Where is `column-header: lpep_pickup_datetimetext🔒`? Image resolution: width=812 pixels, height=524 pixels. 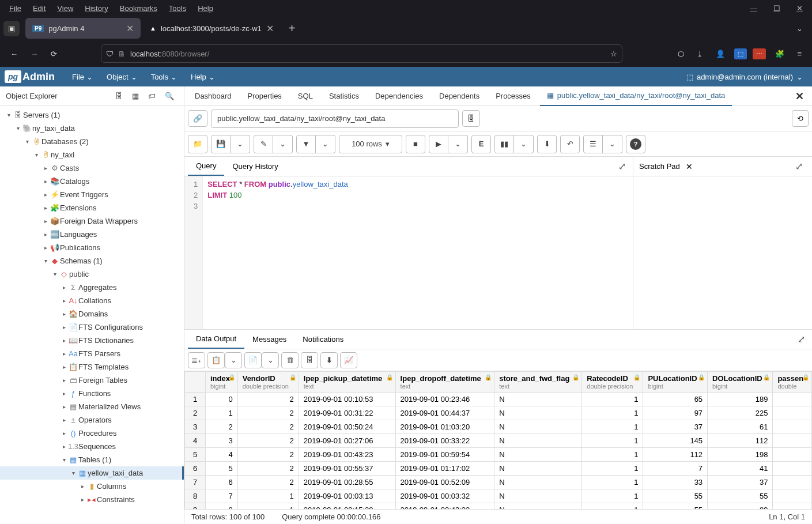
column-header: lpep_pickup_datetimetext🔒 is located at coordinates (347, 382).